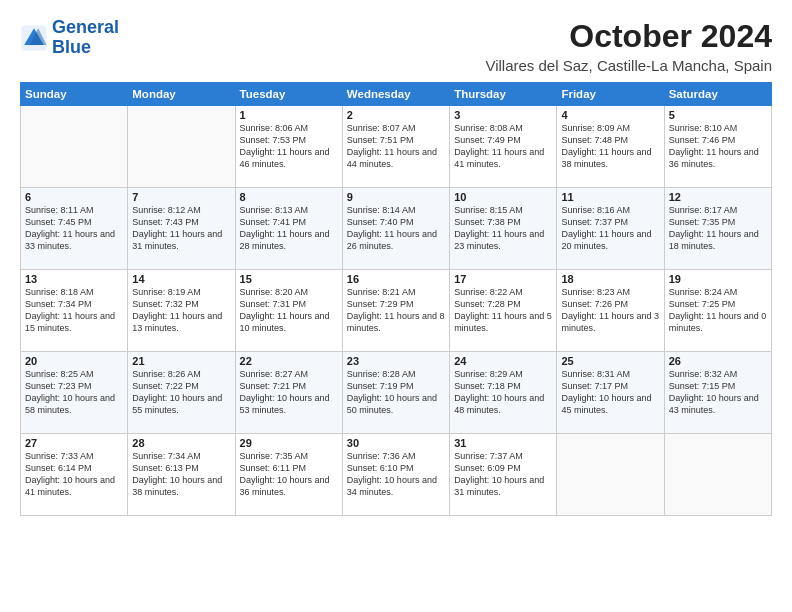 Image resolution: width=792 pixels, height=612 pixels. What do you see at coordinates (610, 197) in the screenshot?
I see `day-number: 11` at bounding box center [610, 197].